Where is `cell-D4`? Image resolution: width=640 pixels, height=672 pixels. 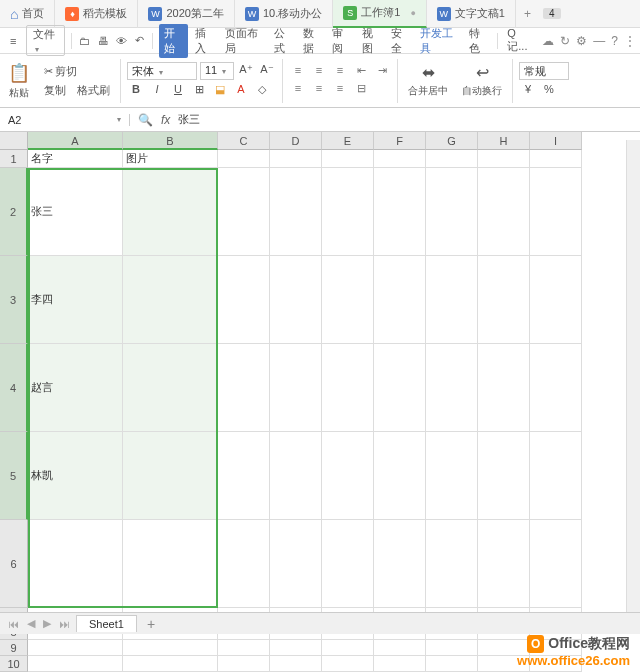
cell-D4 is located at coordinates (296, 388).